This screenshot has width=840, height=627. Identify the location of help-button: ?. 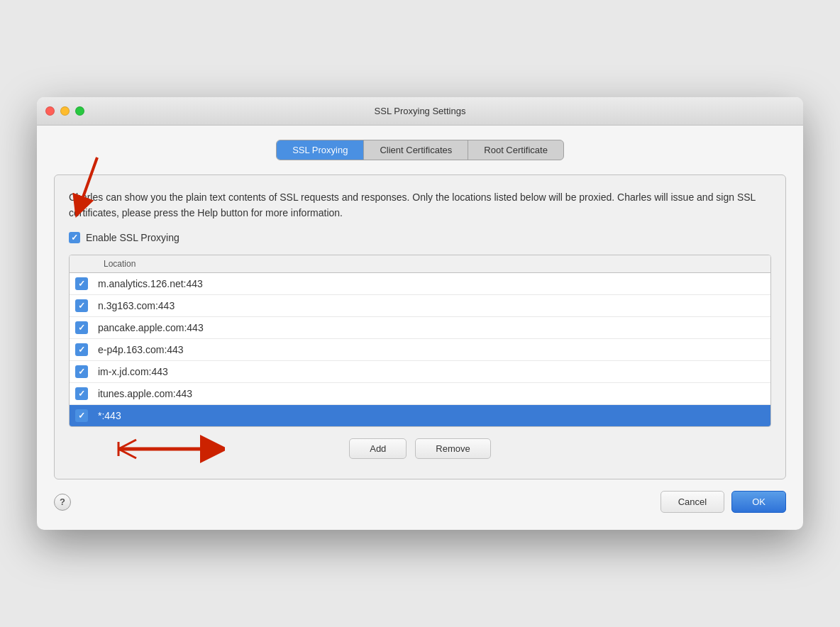
(62, 502).